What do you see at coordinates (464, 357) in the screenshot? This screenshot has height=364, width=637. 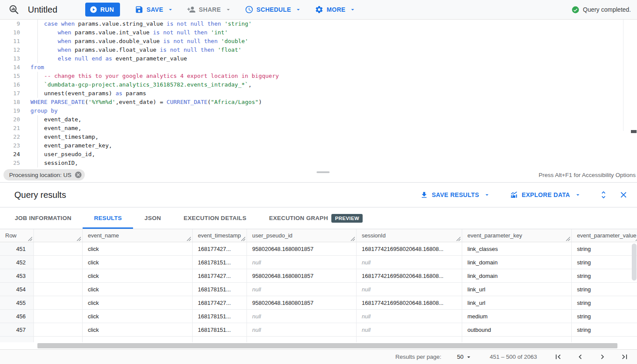 I see `page-size-select: 50` at bounding box center [464, 357].